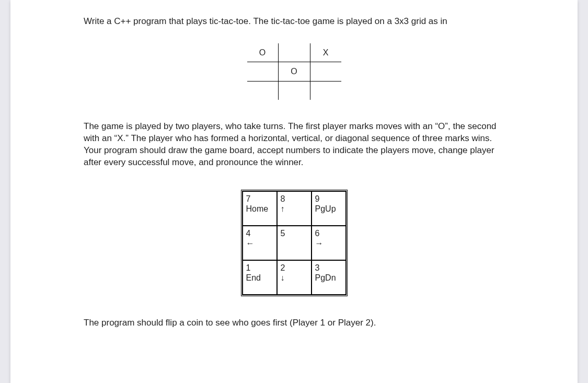 Image resolution: width=588 pixels, height=383 pixels. What do you see at coordinates (329, 277) in the screenshot?
I see `keypad-key-3: 3 PgDn` at bounding box center [329, 277].